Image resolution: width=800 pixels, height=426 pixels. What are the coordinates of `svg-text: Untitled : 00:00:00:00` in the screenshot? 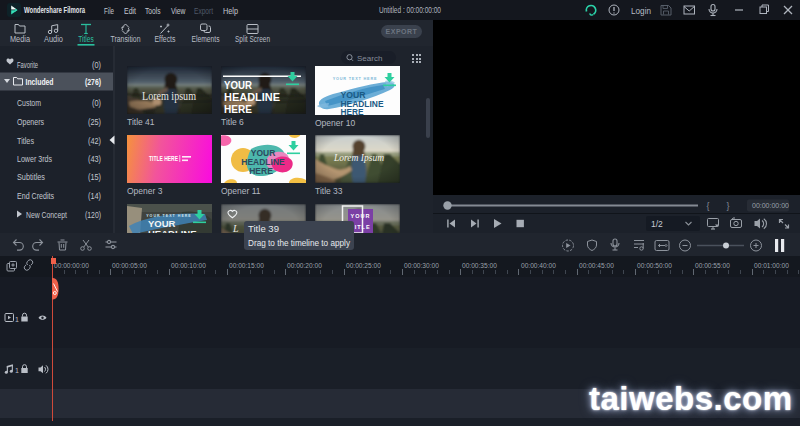 It's located at (410, 10).